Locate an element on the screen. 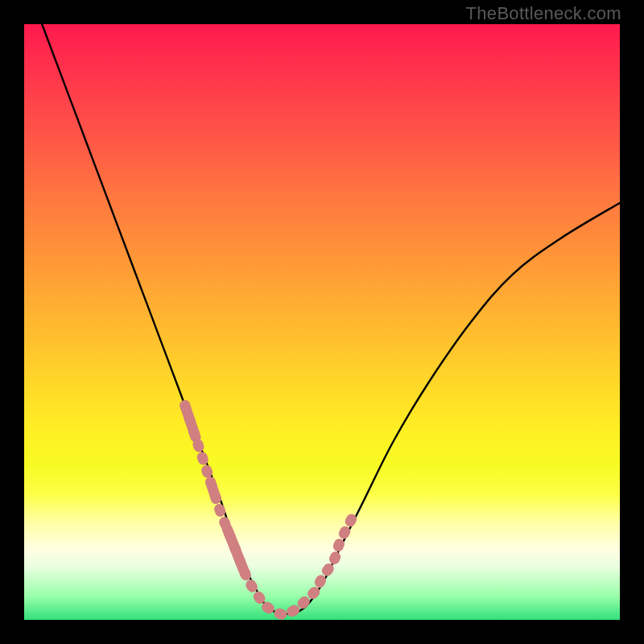 The width and height of the screenshot is (644, 644). attribution-watermark: TheBottleneck.com is located at coordinates (544, 14).